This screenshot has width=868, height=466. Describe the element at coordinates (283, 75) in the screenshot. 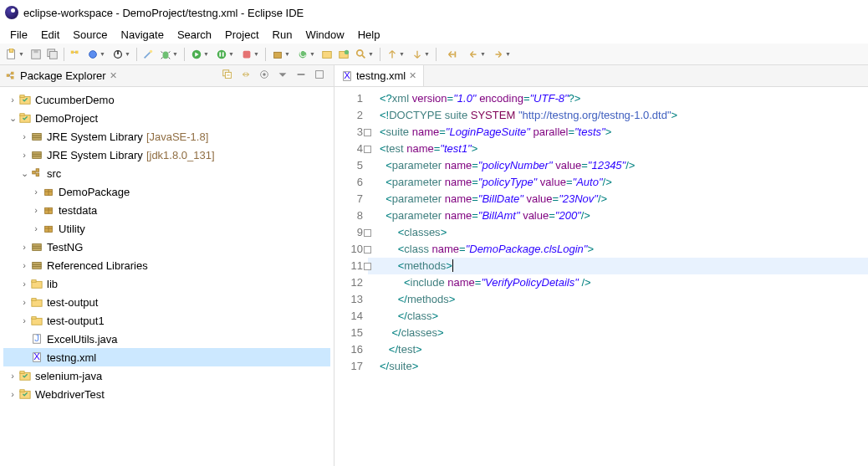

I see `view-menu-button` at that location.